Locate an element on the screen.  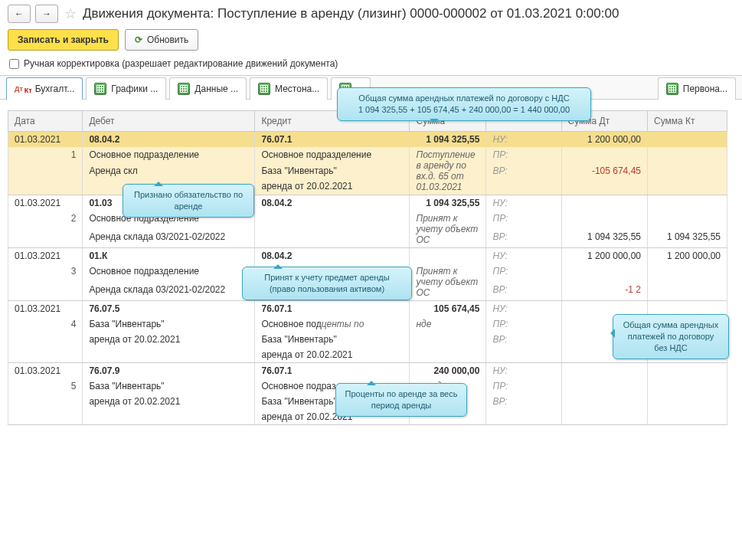
table-row: 01.03.2021 01.03 08.04.2 1 094 325,55 НУ… is located at coordinates (368, 204).